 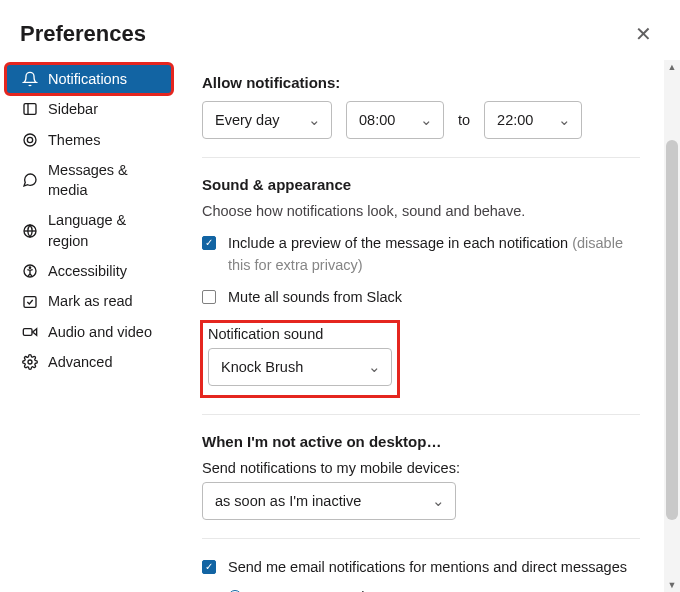 What do you see at coordinates (88, 79) in the screenshot?
I see `sidebar-item-label: Notifications` at bounding box center [88, 79].